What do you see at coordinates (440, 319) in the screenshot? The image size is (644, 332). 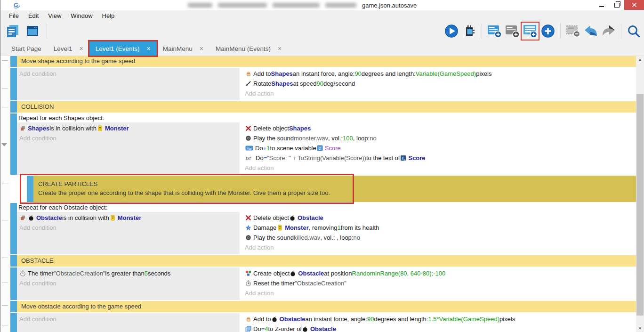 I see `action-line: Add to Obstacle an instant force, angle:…` at bounding box center [440, 319].